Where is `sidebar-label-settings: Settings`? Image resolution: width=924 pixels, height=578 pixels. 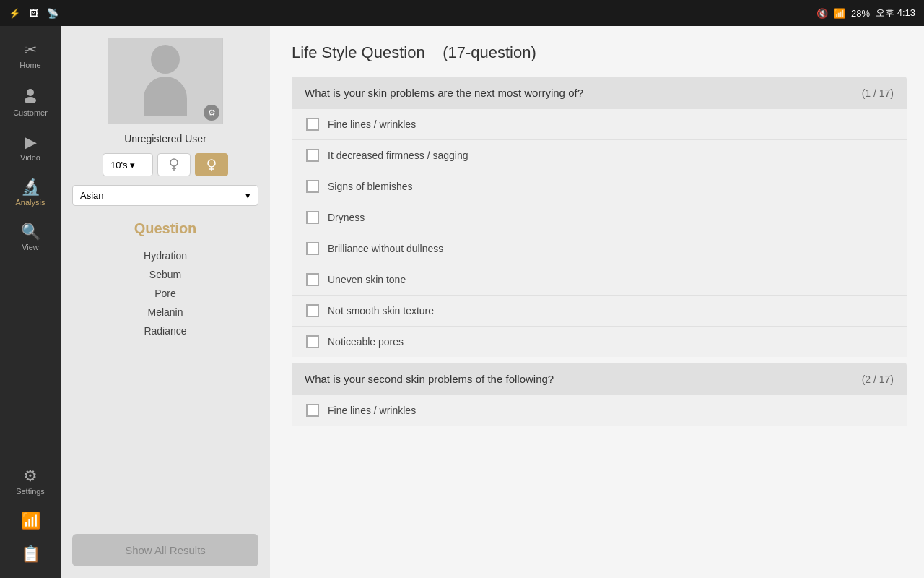
sidebar-label-settings: Settings is located at coordinates (30, 491).